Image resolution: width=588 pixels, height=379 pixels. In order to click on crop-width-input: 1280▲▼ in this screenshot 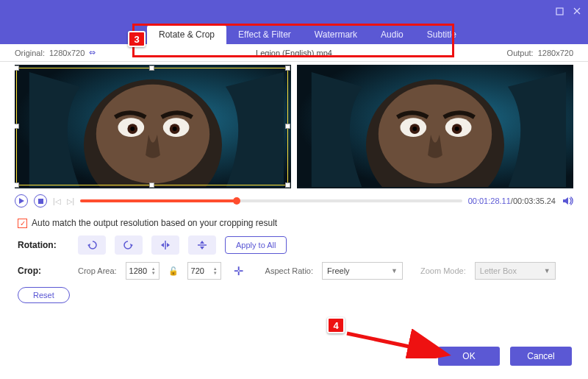, I will do `click(143, 271)`.